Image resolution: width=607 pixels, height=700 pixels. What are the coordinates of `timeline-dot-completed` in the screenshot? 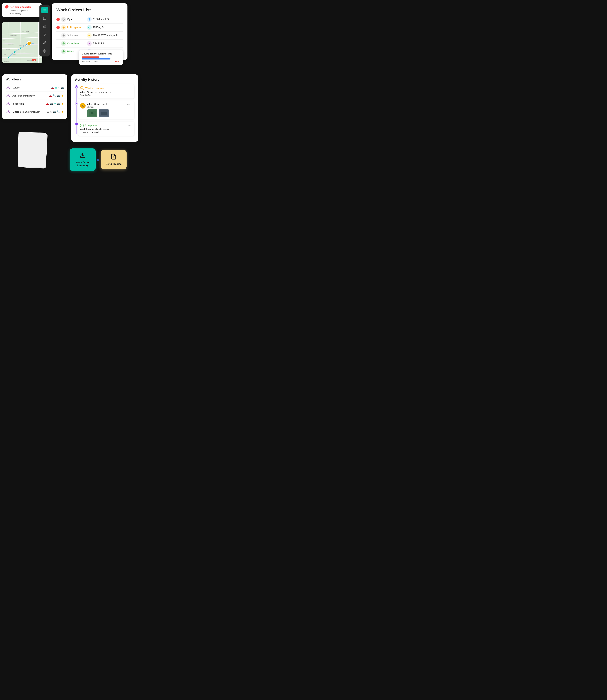 It's located at (77, 124).